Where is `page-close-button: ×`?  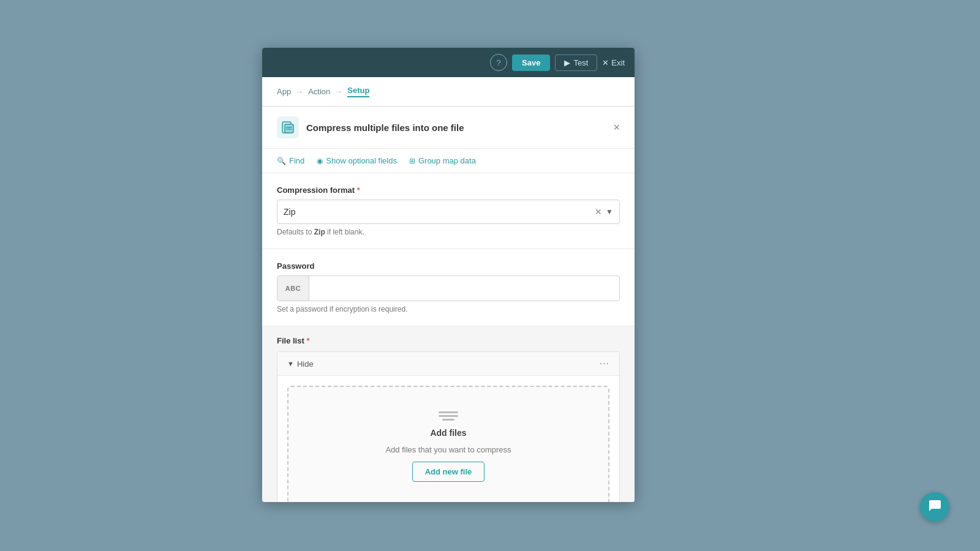 page-close-button: × is located at coordinates (616, 127).